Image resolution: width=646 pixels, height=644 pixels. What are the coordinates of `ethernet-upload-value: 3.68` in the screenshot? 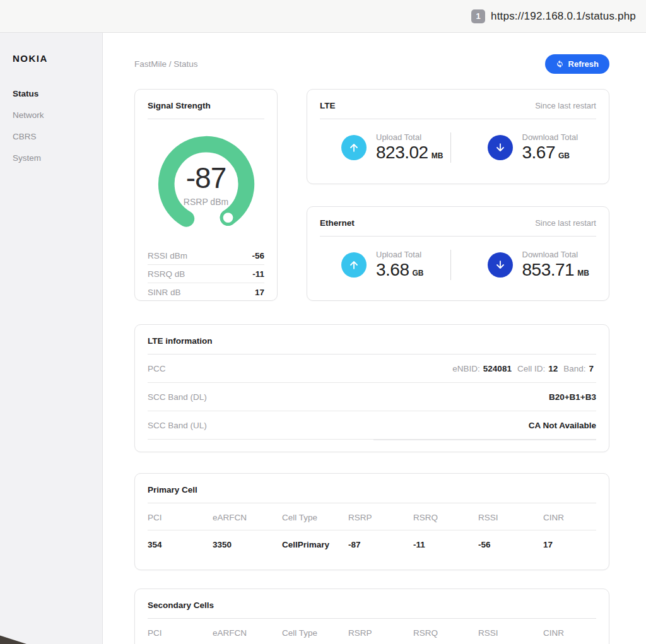 It's located at (392, 270).